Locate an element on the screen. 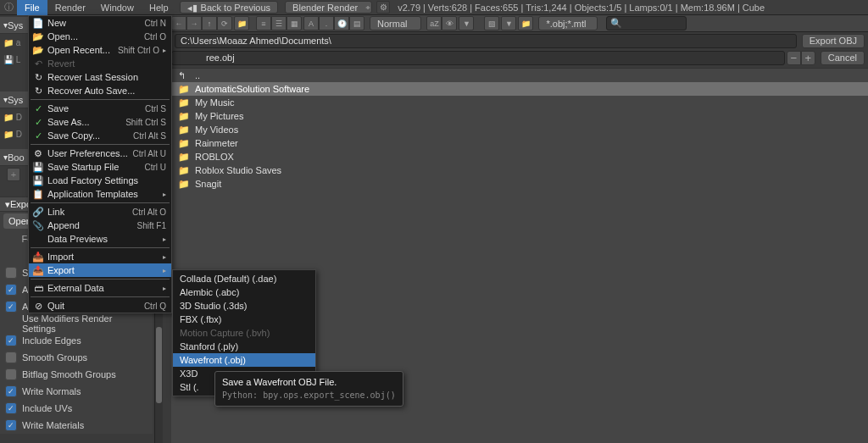 The image size is (868, 443). view-thumb-icon: ▦ is located at coordinates (294, 24).